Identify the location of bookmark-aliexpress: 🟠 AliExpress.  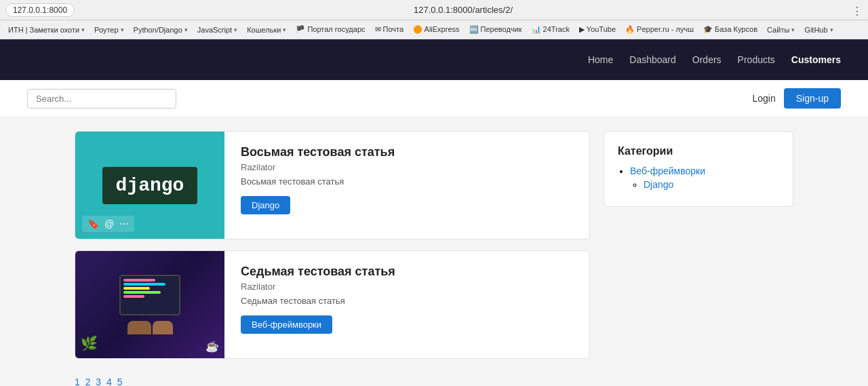
(436, 30).